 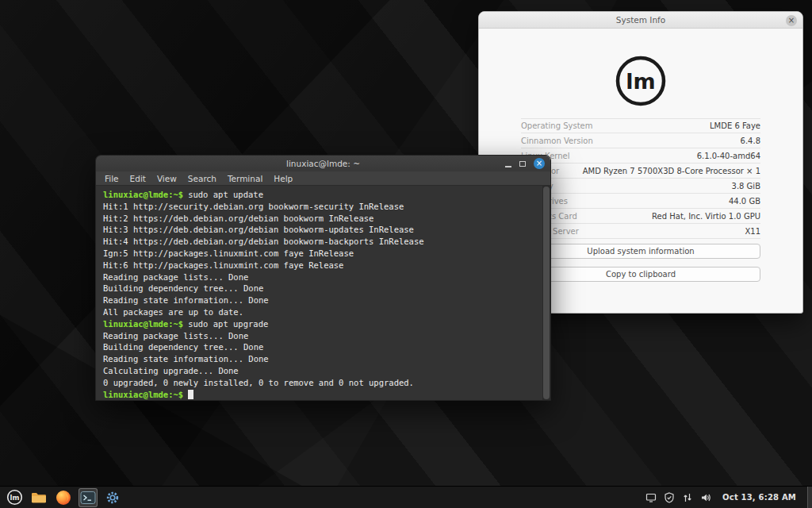 I want to click on terminal-line: Reading package lists... Done, so click(x=322, y=278).